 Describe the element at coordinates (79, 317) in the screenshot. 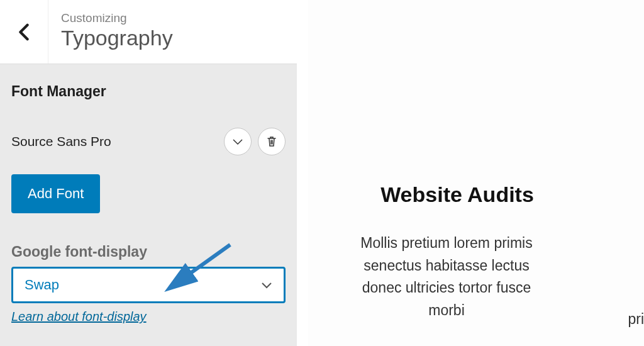

I see `font-display-help-link: Learn about font-display` at that location.